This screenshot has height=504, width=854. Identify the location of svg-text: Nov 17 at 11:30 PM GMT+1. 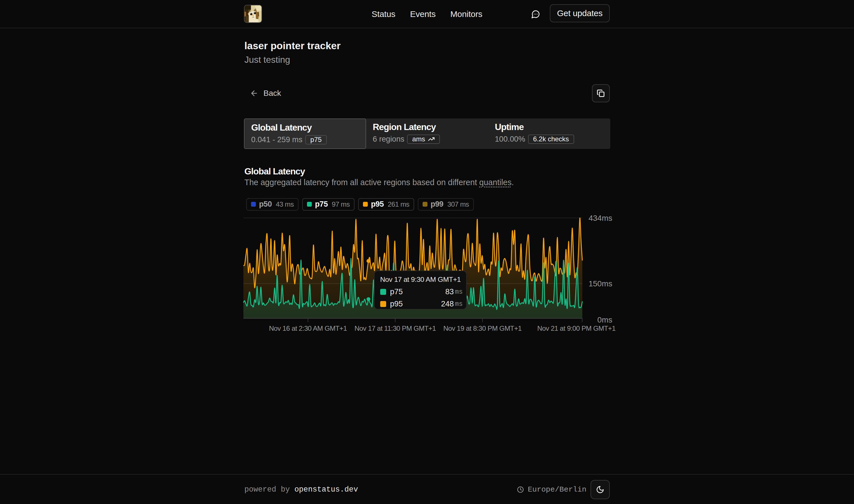
(395, 328).